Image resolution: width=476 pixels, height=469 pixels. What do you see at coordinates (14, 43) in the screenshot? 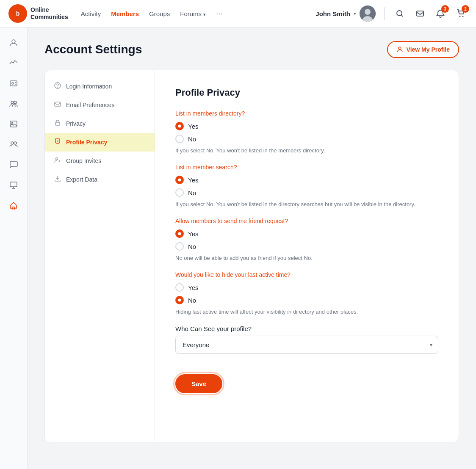
I see `sidebar-icon-person` at bounding box center [14, 43].